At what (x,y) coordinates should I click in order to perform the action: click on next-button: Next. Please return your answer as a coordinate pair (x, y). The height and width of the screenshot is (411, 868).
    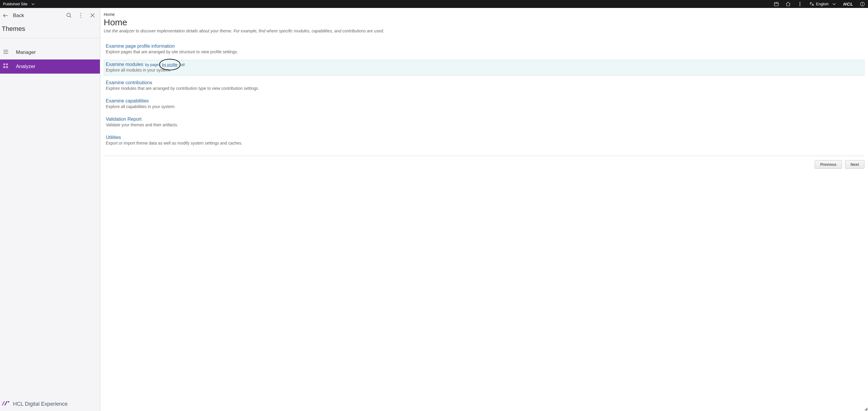
    Looking at the image, I should click on (855, 164).